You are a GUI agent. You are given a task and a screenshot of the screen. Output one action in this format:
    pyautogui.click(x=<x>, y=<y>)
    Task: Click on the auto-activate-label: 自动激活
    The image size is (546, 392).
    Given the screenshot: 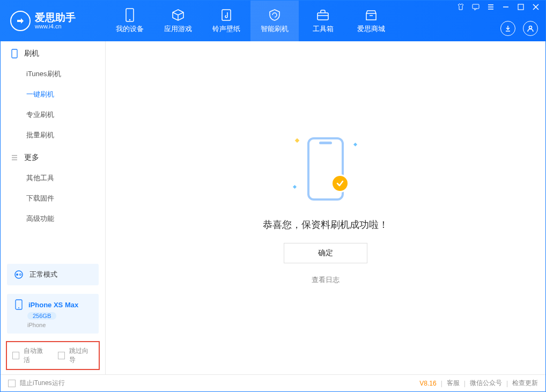 What is the action you would take?
    pyautogui.click(x=35, y=356)
    